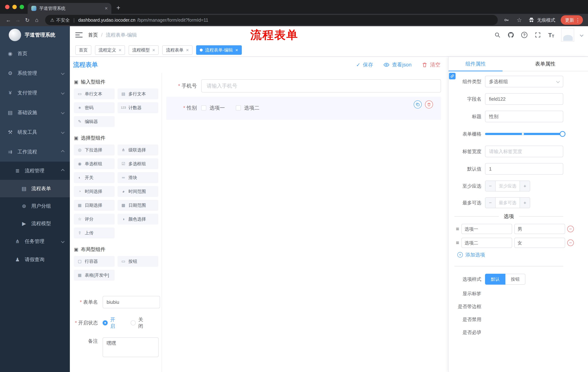  Describe the element at coordinates (545, 64) in the screenshot. I see `tab-form-props: 表单属性` at that location.